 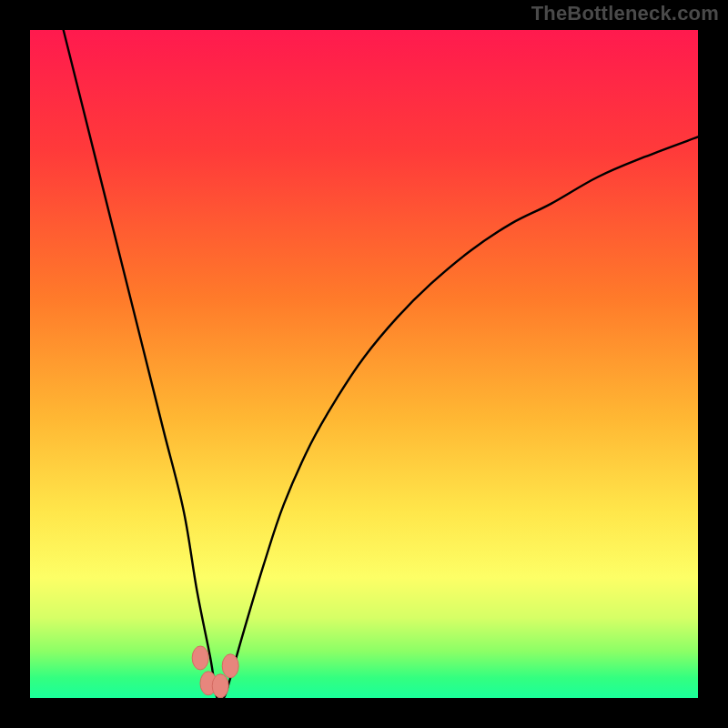 What do you see at coordinates (625, 14) in the screenshot?
I see `watermark-text: TheBottleneck.com` at bounding box center [625, 14].